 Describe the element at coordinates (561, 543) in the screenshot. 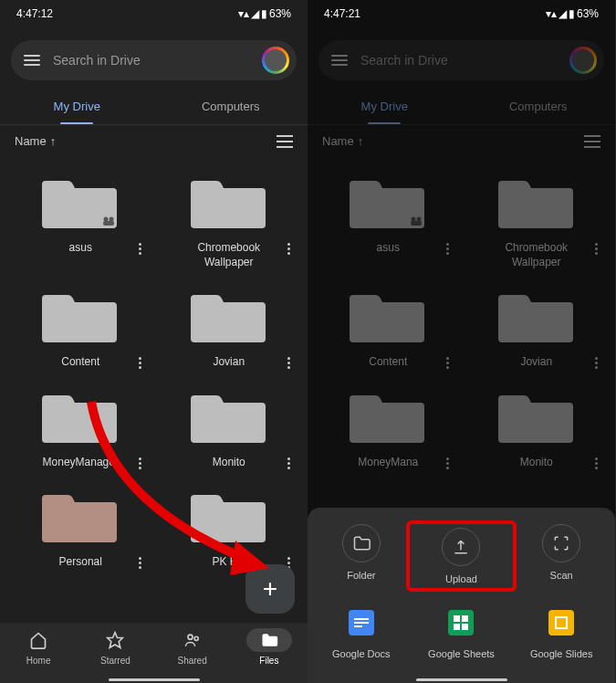

I see `scan-icon` at that location.